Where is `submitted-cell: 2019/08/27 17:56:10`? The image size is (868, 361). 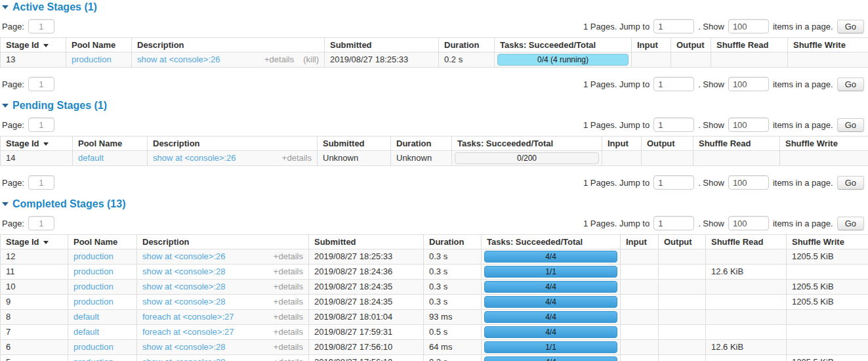
submitted-cell: 2019/08/27 17:56:10 is located at coordinates (366, 348).